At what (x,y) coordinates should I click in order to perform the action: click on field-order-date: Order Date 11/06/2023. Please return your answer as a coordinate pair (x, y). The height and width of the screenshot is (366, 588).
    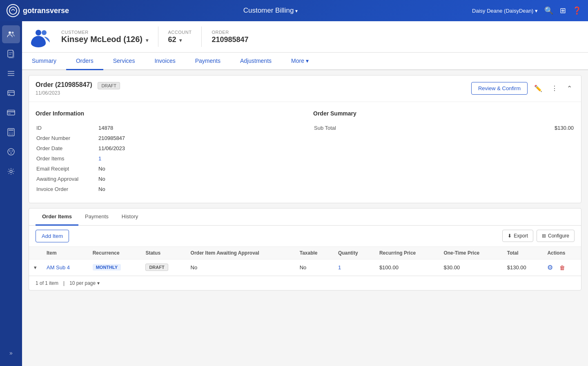
    Looking at the image, I should click on (166, 149).